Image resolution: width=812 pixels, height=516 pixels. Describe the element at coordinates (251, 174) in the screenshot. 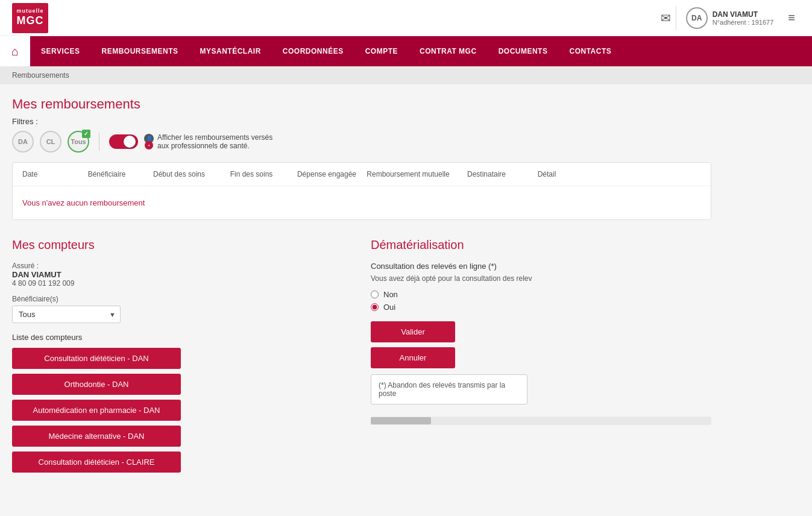

I see `col-fin: Fin des soins` at that location.